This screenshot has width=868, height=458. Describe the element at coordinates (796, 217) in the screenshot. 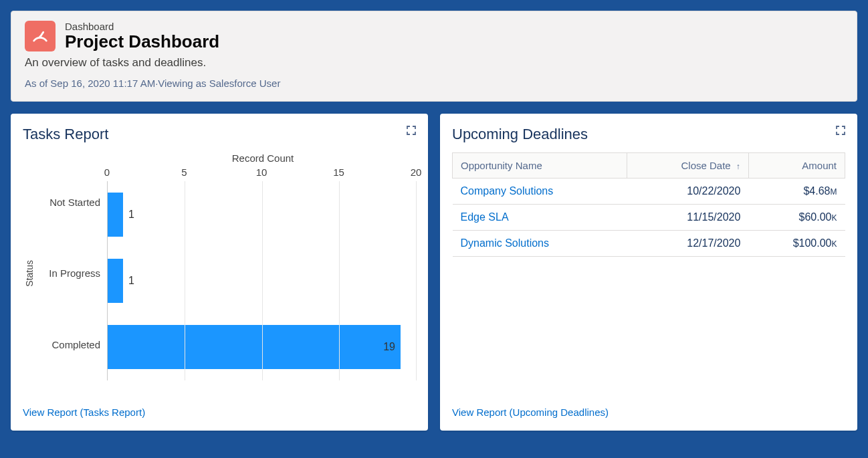

I see `amount-cell: $60.00K` at that location.